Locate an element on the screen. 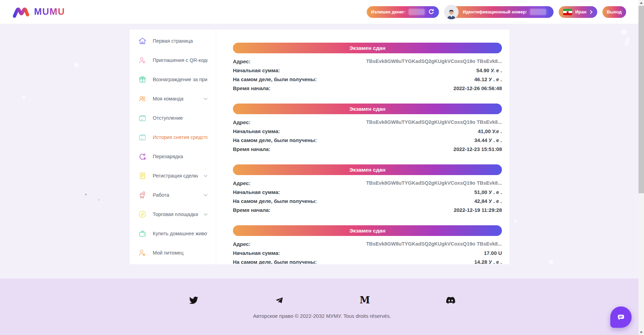  deal-register-icon is located at coordinates (142, 176).